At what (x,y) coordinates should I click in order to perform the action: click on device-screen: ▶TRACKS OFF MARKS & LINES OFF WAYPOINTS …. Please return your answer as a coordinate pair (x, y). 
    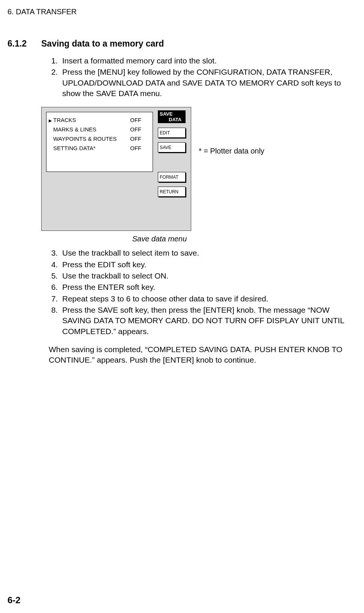
    Looking at the image, I should click on (116, 169).